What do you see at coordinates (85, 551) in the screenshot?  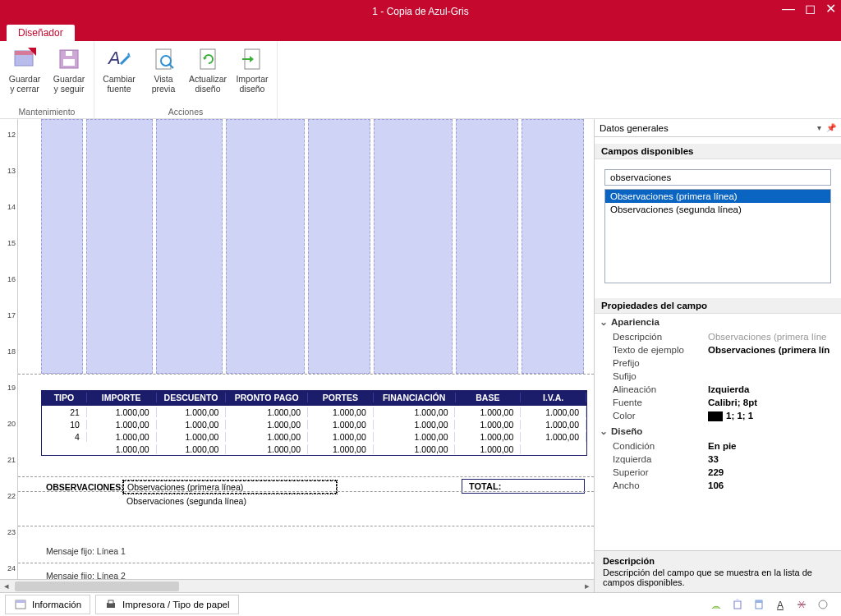 I see `fixed-message-1: Mensaje fijo: Línea 1` at bounding box center [85, 551].